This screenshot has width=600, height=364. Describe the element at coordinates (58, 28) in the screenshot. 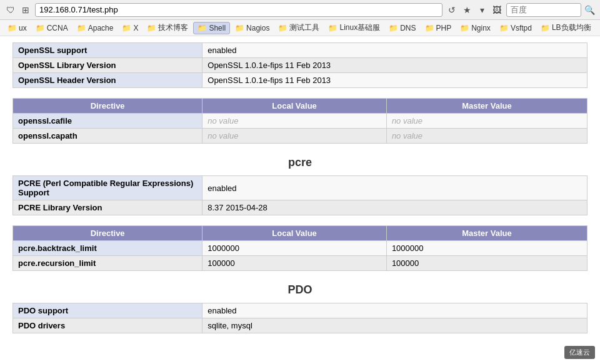

I see `bookmark-label: CCNA` at that location.